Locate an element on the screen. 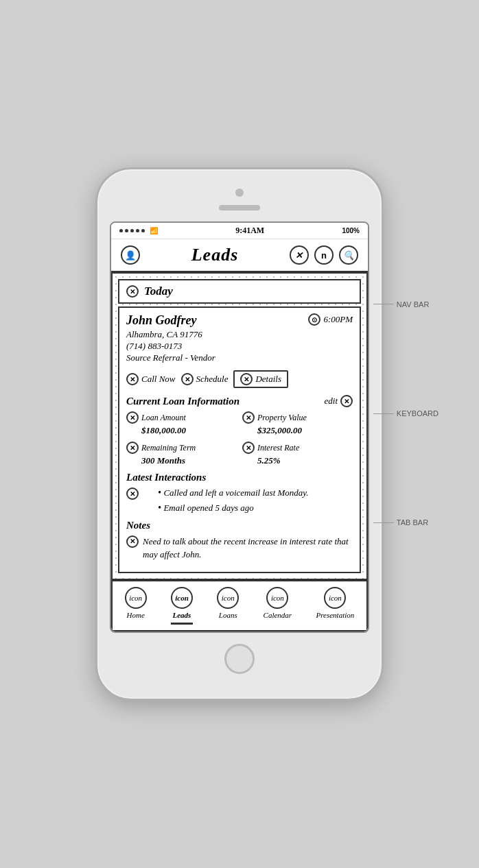  loan-section-title: Current Loan Information is located at coordinates (183, 402).